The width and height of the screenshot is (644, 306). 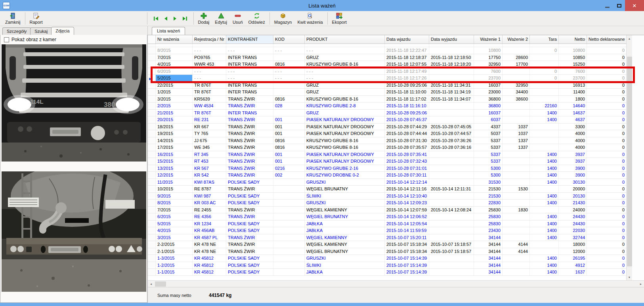 What do you see at coordinates (161, 284) in the screenshot?
I see `horizontal-scroll-thumb` at bounding box center [161, 284].